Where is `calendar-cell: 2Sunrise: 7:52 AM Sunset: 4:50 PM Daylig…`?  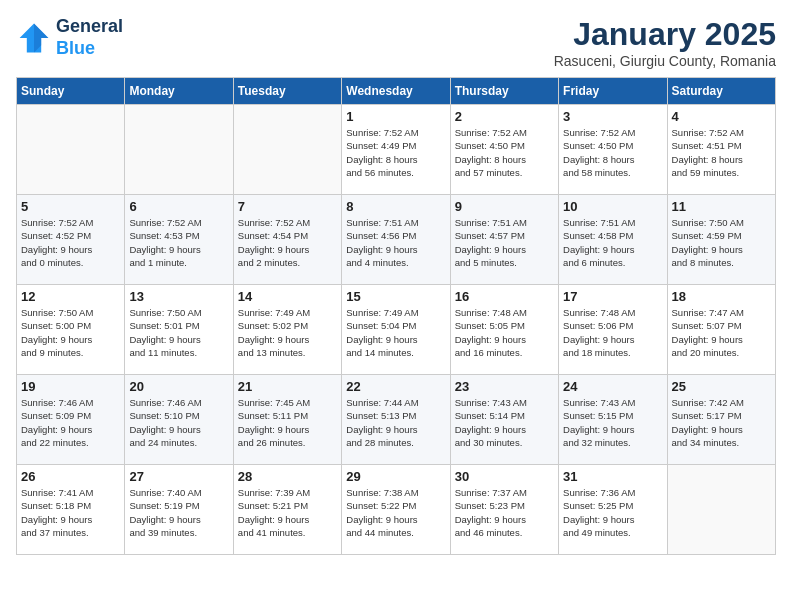 calendar-cell: 2Sunrise: 7:52 AM Sunset: 4:50 PM Daylig… is located at coordinates (504, 150).